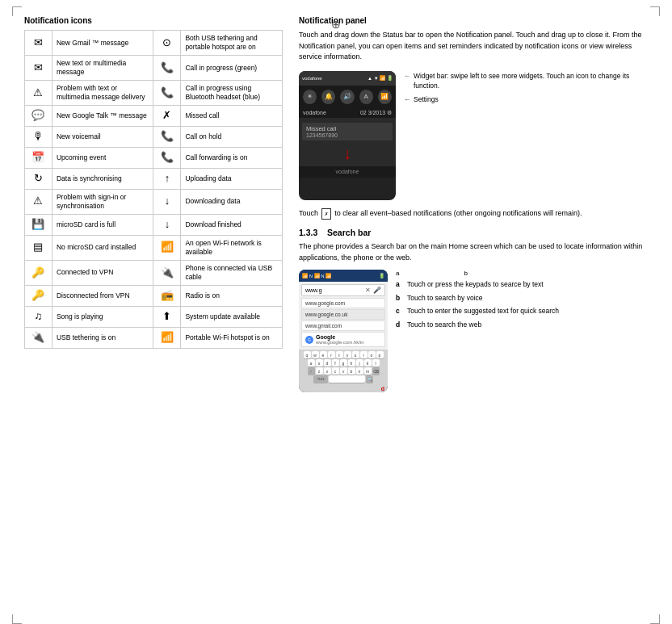 The image size is (672, 624). Describe the element at coordinates (347, 379) in the screenshot. I see `key-space` at that location.